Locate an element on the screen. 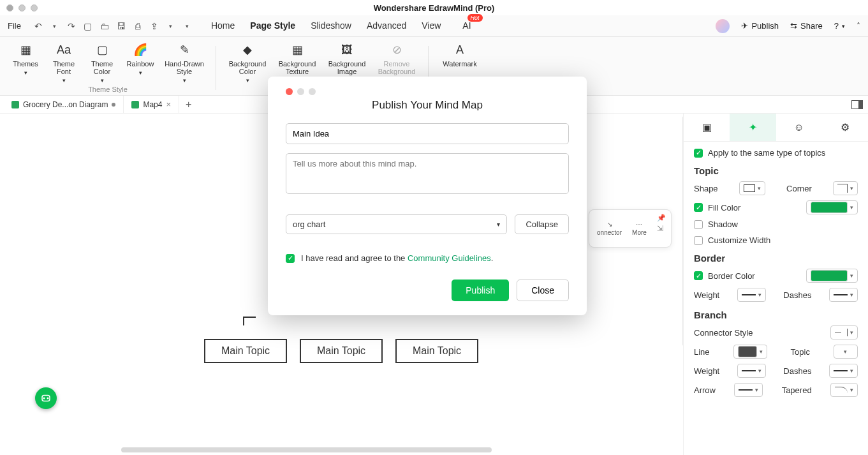  save-icon: 🖫 is located at coordinates (121, 26).